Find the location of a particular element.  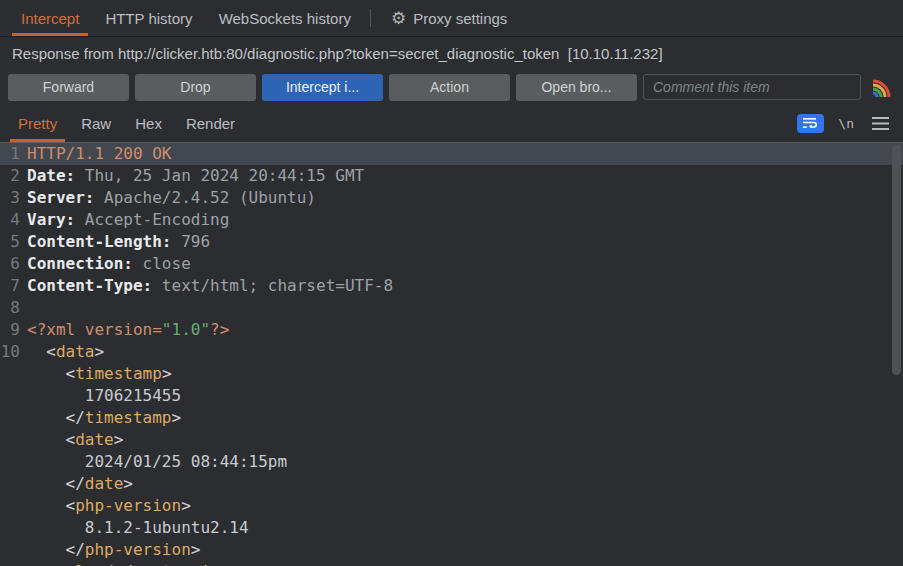

editor-menu-button is located at coordinates (880, 124).